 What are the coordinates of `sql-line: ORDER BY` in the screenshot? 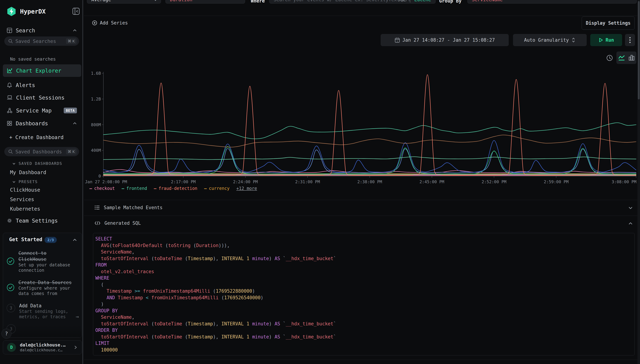 It's located at (365, 330).